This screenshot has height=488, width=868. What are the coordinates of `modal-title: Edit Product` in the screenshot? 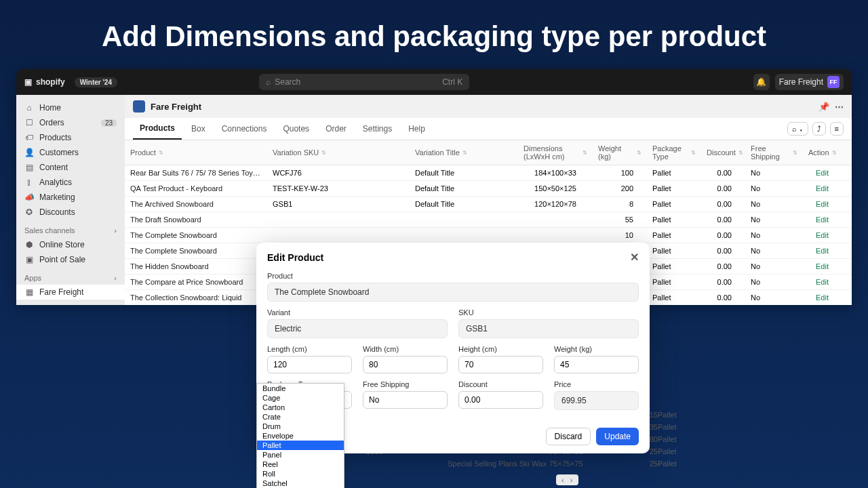 It's located at (296, 258).